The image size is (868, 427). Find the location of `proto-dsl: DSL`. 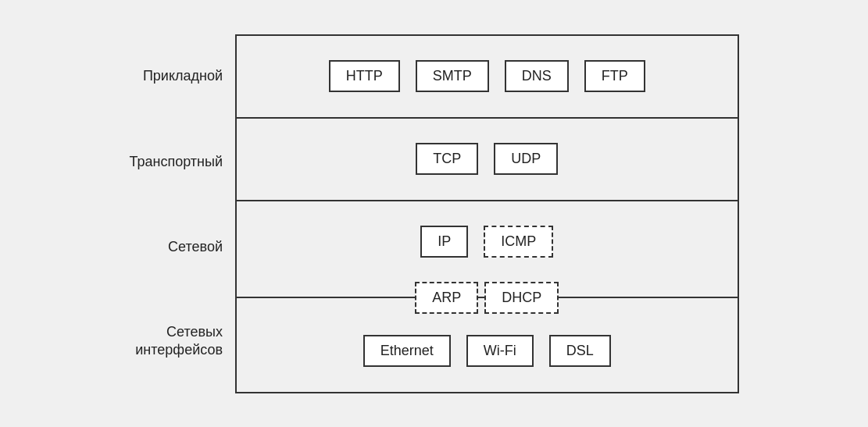

proto-dsl: DSL is located at coordinates (580, 351).